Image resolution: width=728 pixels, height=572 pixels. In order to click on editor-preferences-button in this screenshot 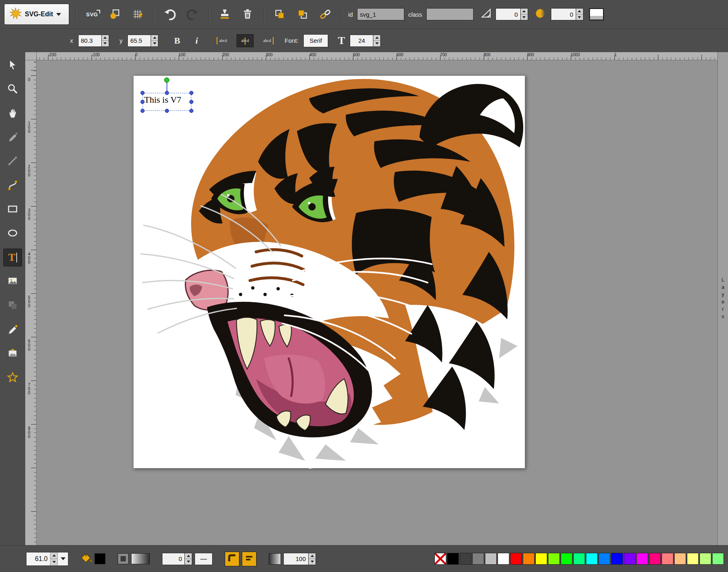, I will do `click(138, 14)`.